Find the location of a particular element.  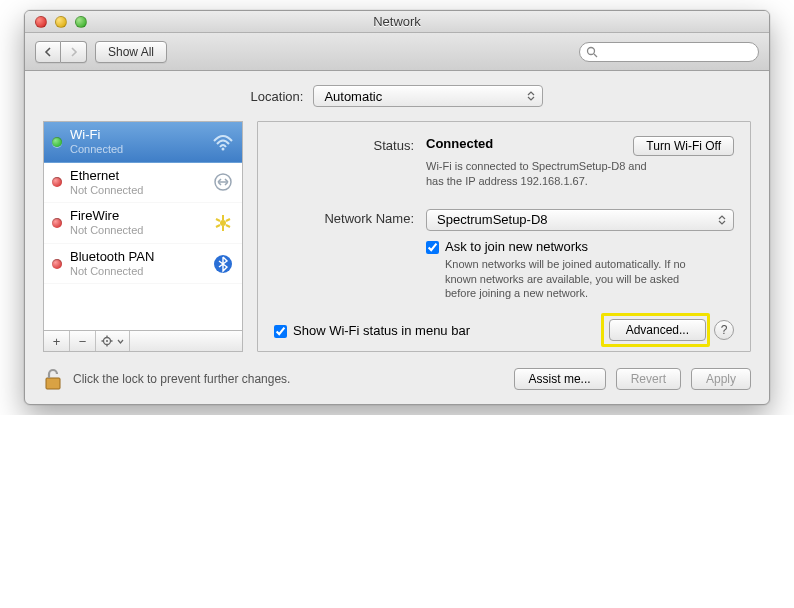

service-item-bluetooth: Bluetooth PAN Not Connected is located at coordinates (143, 264).